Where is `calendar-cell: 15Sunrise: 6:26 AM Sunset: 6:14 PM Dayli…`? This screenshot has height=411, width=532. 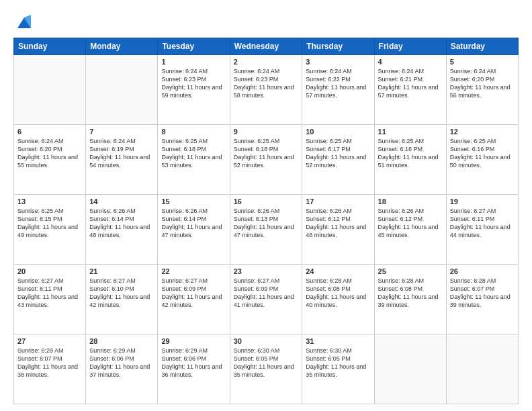
calendar-cell: 15Sunrise: 6:26 AM Sunset: 6:14 PM Dayli… is located at coordinates (193, 230).